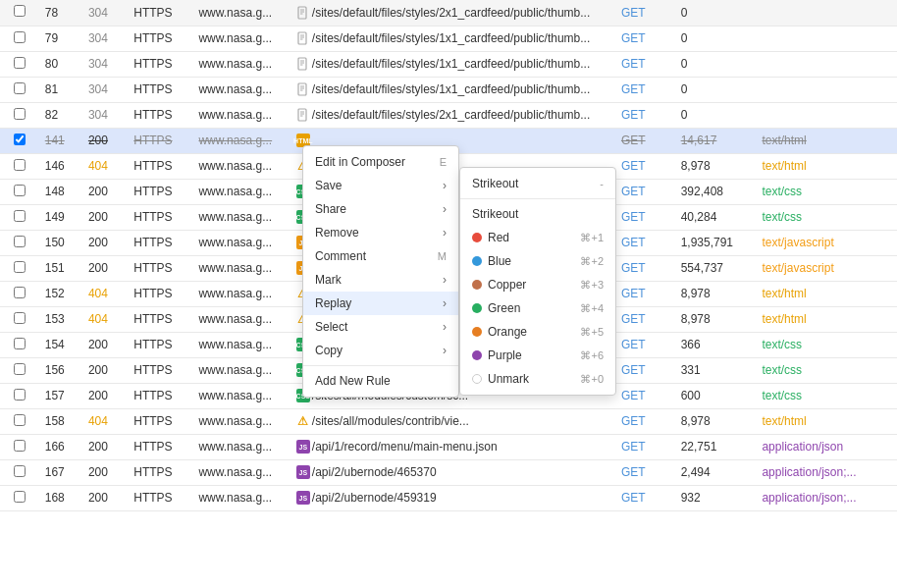  What do you see at coordinates (381, 209) in the screenshot?
I see `menu-item-share: Share ›` at bounding box center [381, 209].